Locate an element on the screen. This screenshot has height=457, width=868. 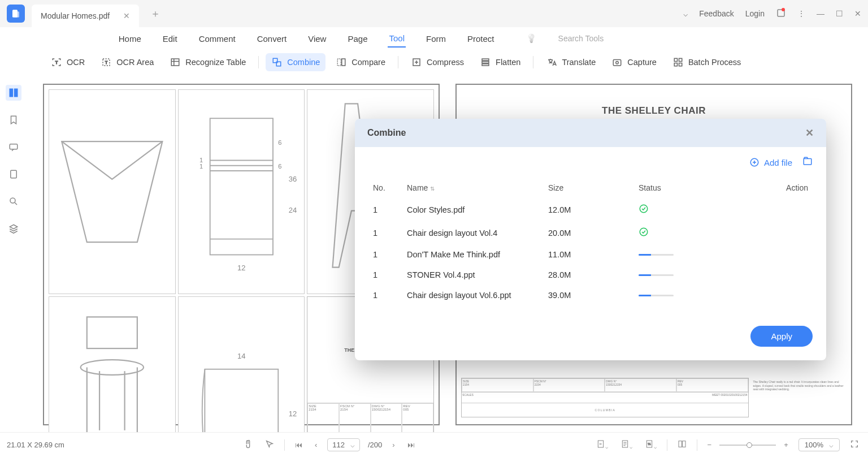
hand-tool-icon is located at coordinates (248, 445).